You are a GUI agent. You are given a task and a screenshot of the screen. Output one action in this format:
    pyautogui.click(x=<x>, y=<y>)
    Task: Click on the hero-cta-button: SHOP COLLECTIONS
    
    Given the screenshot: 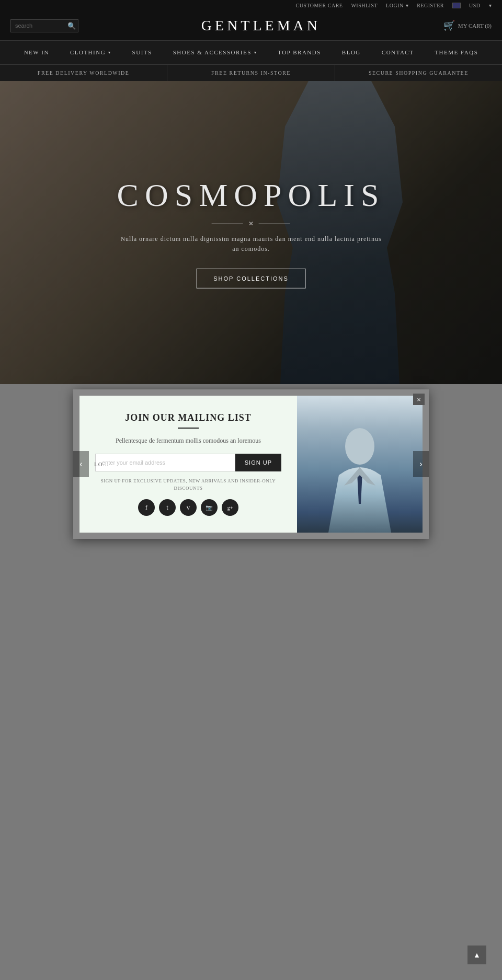 What is the action you would take?
    pyautogui.click(x=251, y=279)
    